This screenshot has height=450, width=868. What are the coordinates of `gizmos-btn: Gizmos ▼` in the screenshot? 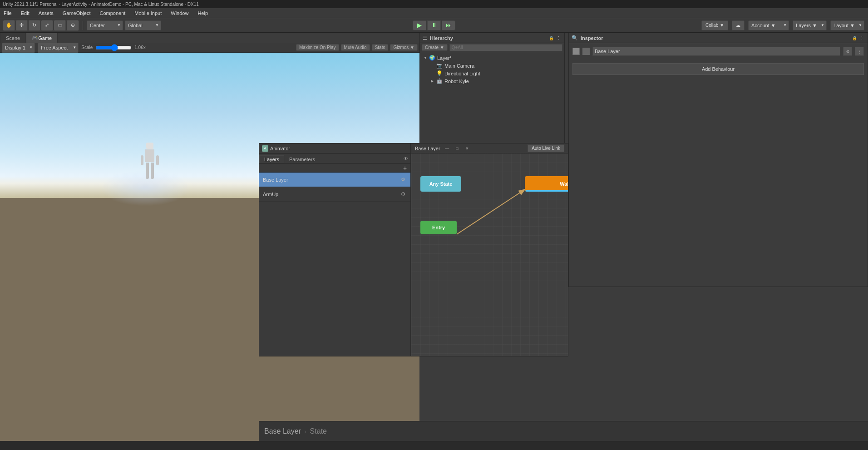 It's located at (404, 47).